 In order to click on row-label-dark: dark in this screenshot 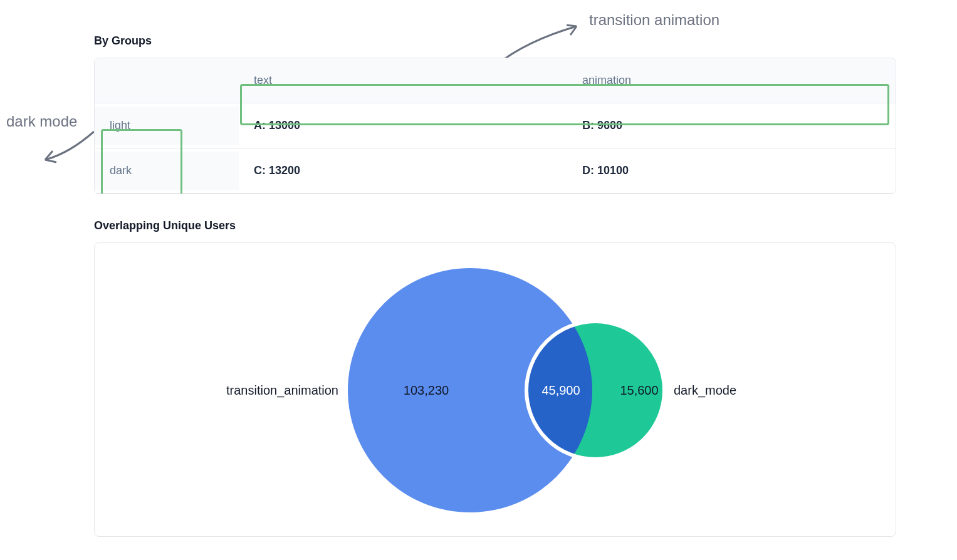, I will do `click(167, 170)`.